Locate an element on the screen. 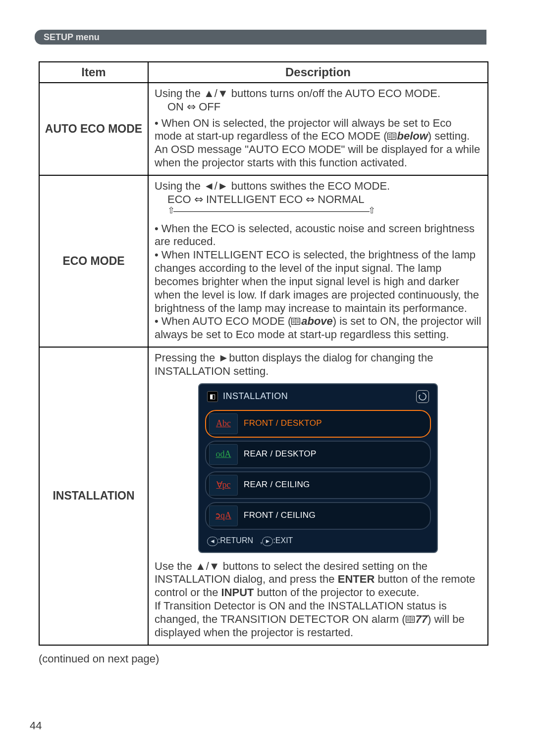 The width and height of the screenshot is (535, 756). osd-option-label: FRONT / DESKTOP is located at coordinates (283, 424).